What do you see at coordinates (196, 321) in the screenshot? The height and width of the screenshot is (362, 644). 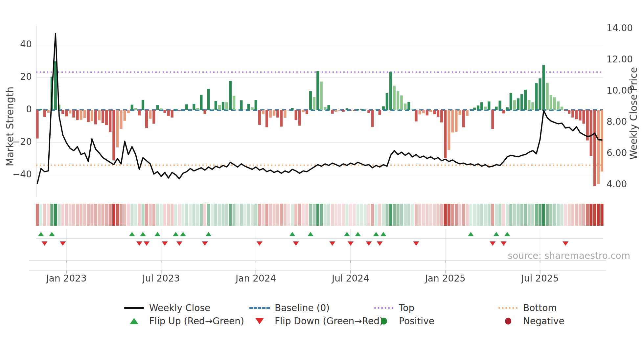 I see `legend-label-flip-up: Flip Up (Red→Green)` at bounding box center [196, 321].